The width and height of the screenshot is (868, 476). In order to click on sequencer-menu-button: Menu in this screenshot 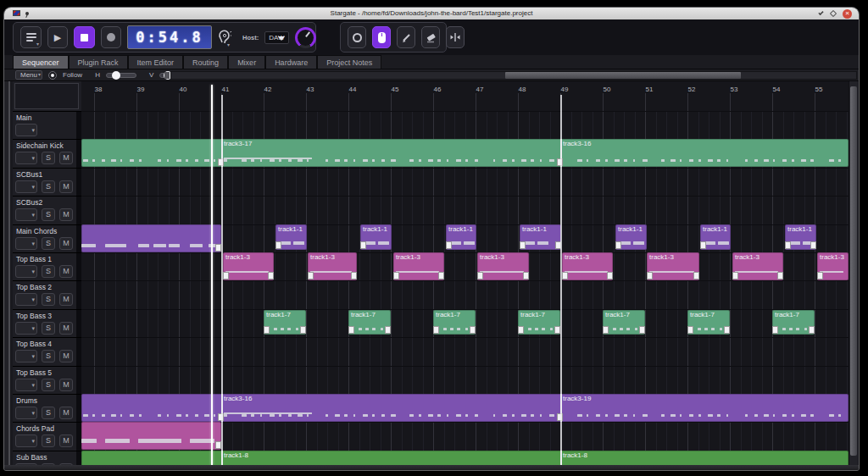, I will do `click(29, 75)`.